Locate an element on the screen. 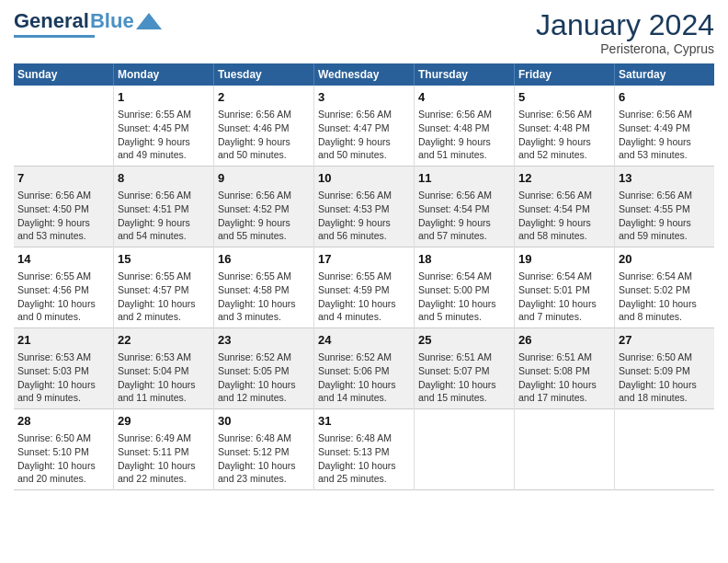 This screenshot has width=728, height=563. day-info: Sunrise: 6:51 AM is located at coordinates (464, 357).